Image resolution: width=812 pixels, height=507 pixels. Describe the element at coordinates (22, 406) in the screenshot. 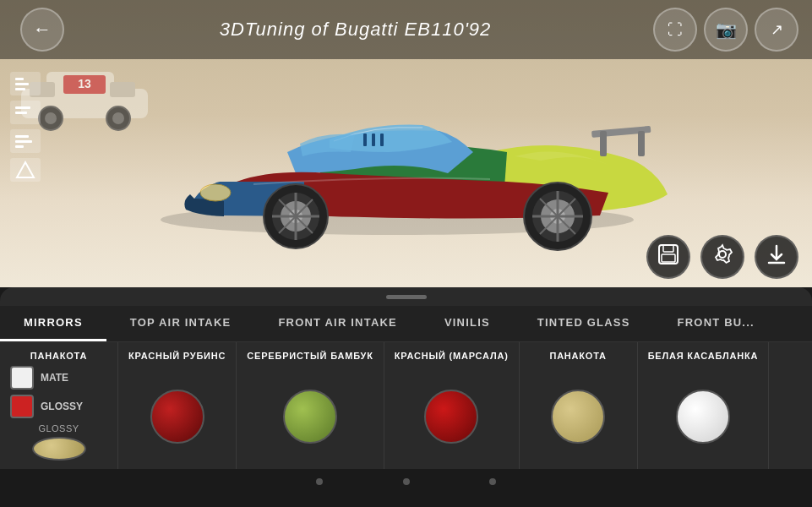

I see `glossy-swatch` at that location.